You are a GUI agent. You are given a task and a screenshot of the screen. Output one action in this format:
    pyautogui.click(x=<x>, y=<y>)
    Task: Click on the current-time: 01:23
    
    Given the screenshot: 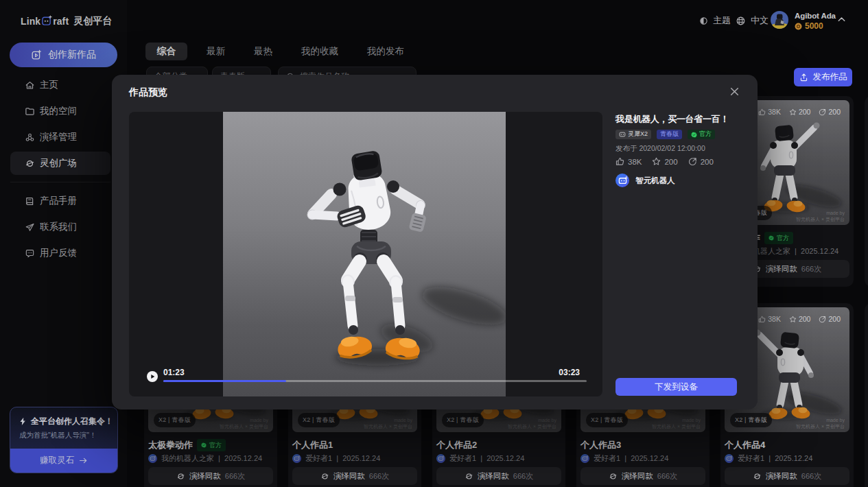 What is the action you would take?
    pyautogui.click(x=174, y=372)
    